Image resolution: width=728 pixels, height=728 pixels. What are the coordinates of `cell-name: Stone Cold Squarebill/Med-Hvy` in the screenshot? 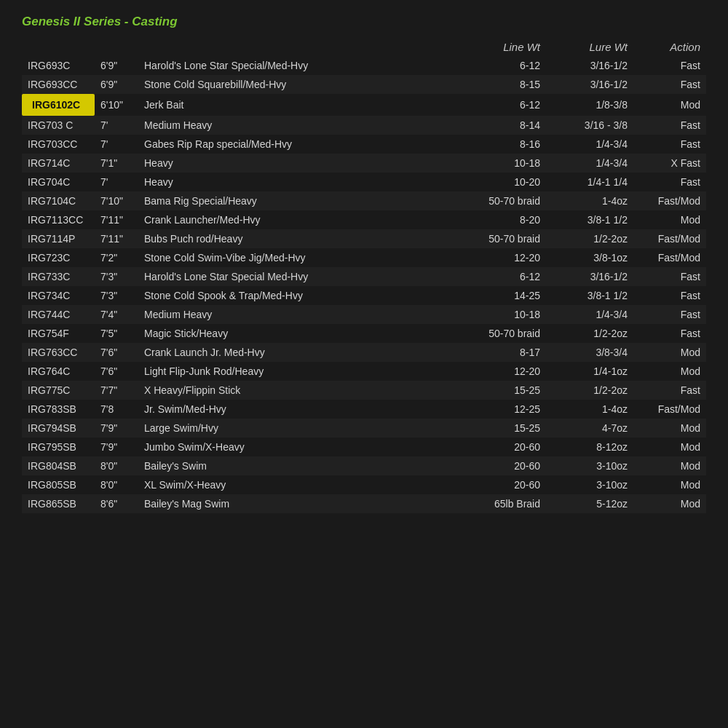 It's located at (298, 84).